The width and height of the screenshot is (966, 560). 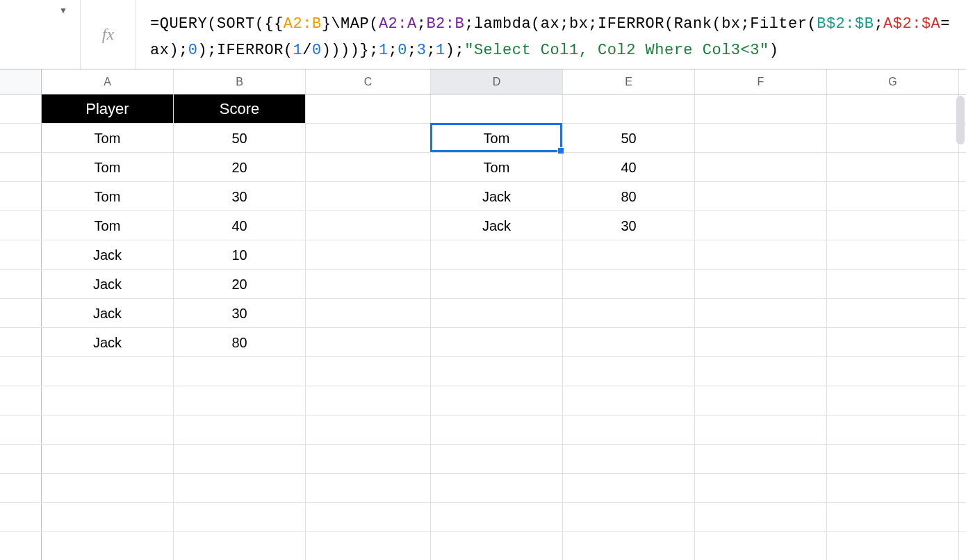 I want to click on cell-D: Tom, so click(x=497, y=138).